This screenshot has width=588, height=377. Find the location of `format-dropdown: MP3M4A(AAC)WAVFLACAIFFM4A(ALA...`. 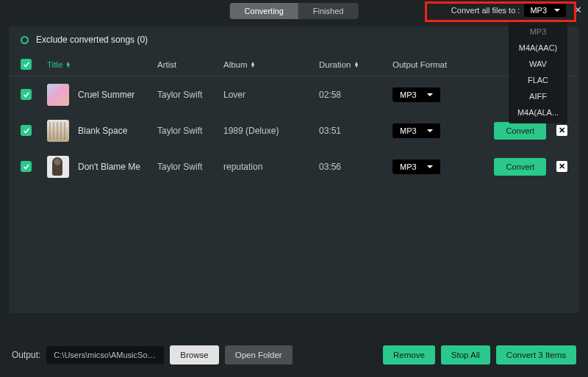

format-dropdown: MP3M4A(AAC)WAVFLACAIFFM4A(ALA... is located at coordinates (538, 72).